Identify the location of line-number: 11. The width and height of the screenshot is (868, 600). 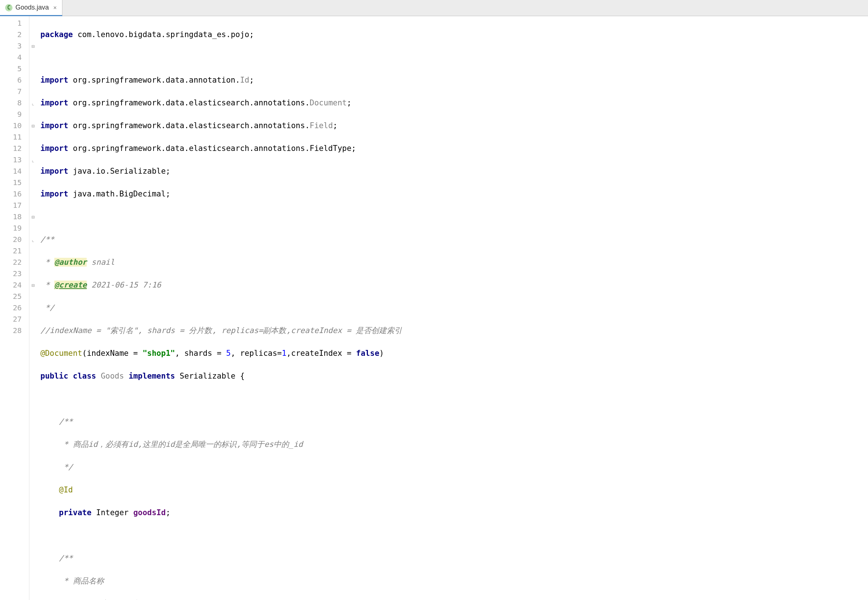
(14, 137).